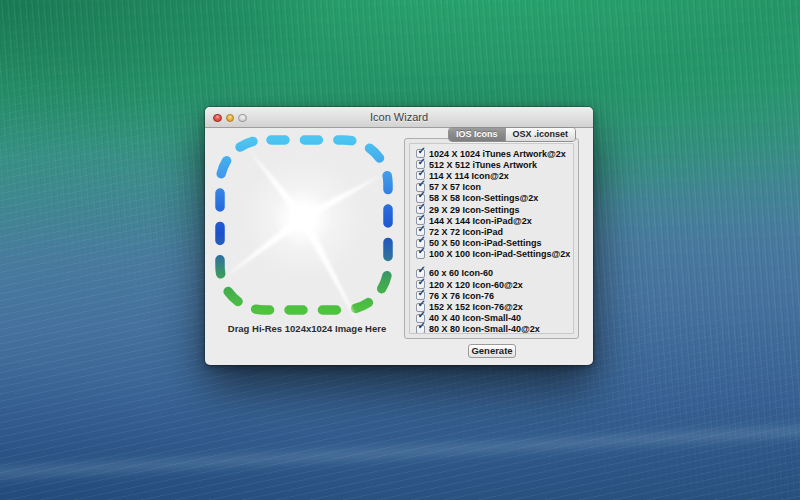 The width and height of the screenshot is (800, 500). What do you see at coordinates (494, 204) in the screenshot?
I see `icon-size-group: ✓ 1024 X 1024 iTunes Artwork@2x ✓ 512 X …` at bounding box center [494, 204].